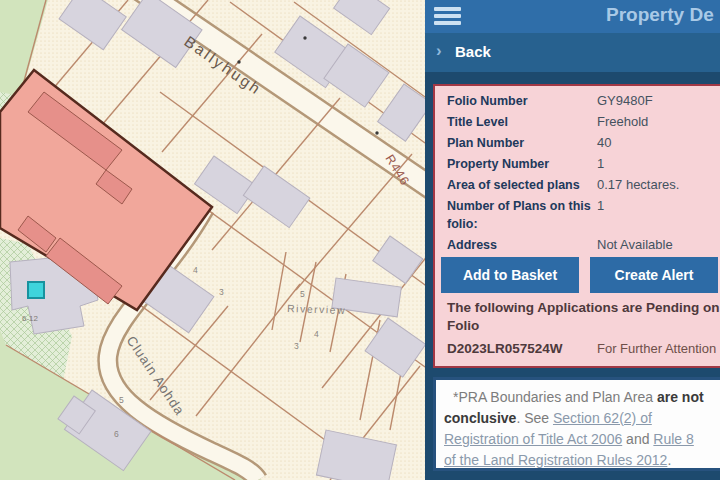 This screenshot has width=720, height=480. What do you see at coordinates (522, 101) in the screenshot?
I see `row-label: Folio Number` at bounding box center [522, 101].